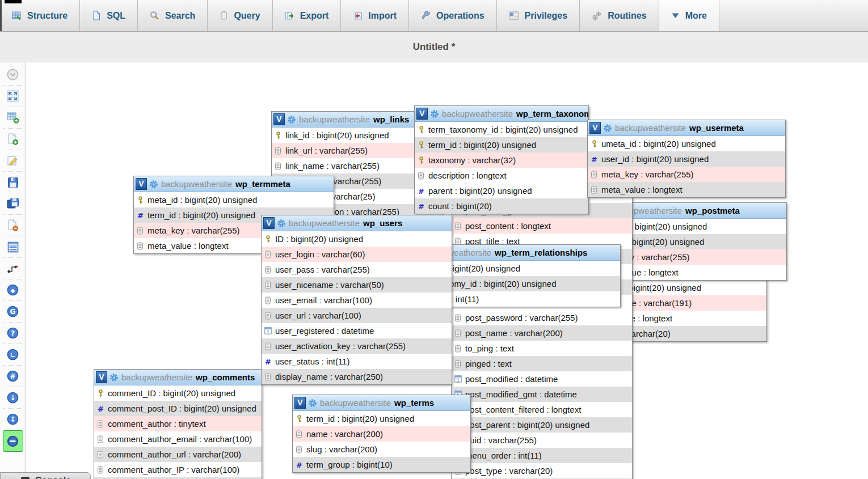  I want to click on choose-column-display-button: ◆, so click(13, 290).